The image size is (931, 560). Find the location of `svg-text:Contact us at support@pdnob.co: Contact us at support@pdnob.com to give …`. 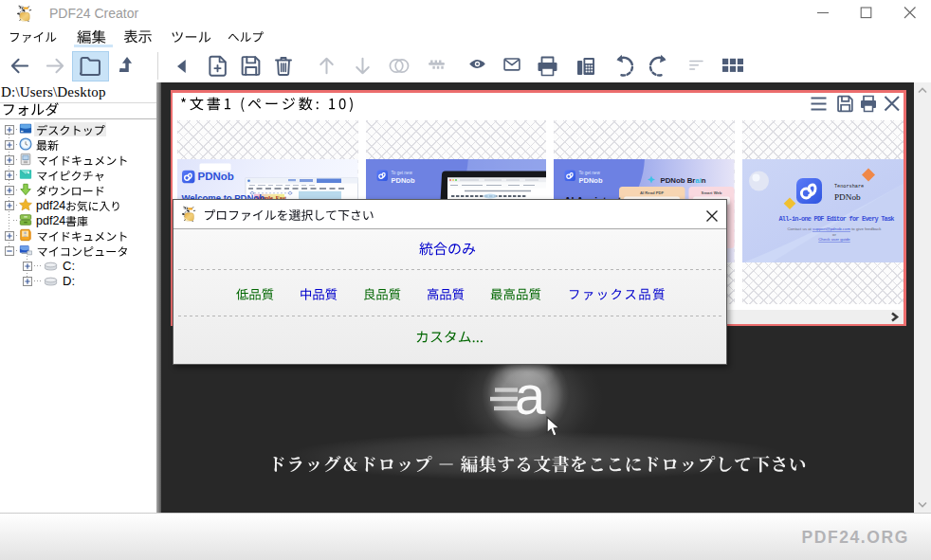

svg-text:Contact us at support@pdnob.co: Contact us at support@pdnob.com to give … is located at coordinates (834, 229).